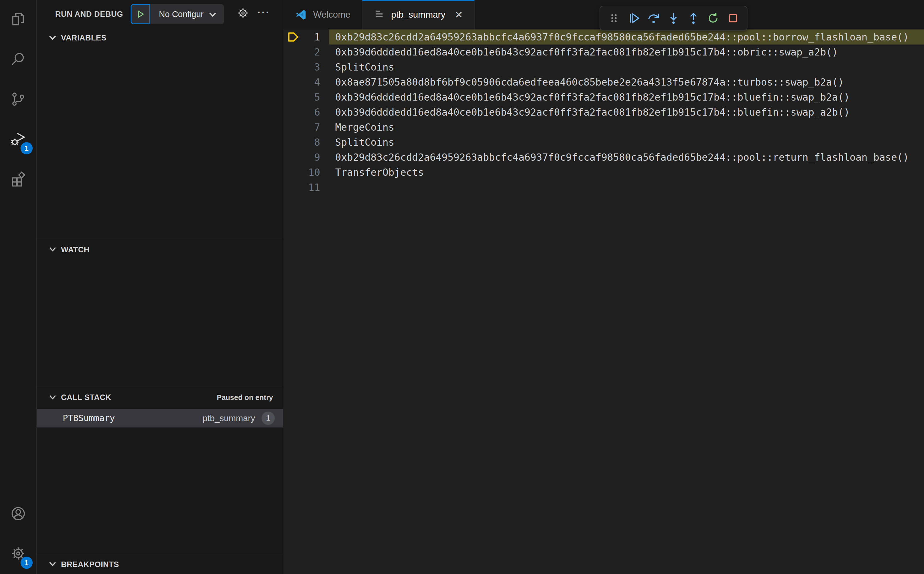 This screenshot has width=924, height=574. I want to click on gutter: 2, so click(306, 52).